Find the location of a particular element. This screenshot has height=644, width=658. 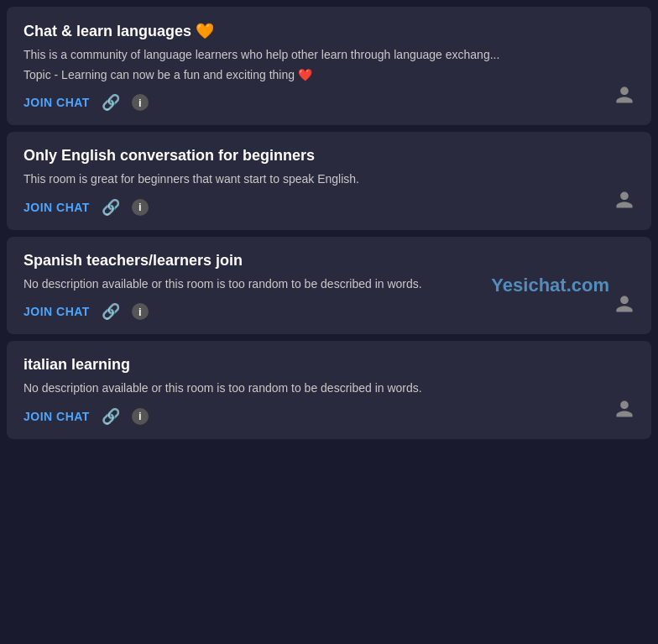

room-title: Spanish teachers/learners join is located at coordinates (329, 260).